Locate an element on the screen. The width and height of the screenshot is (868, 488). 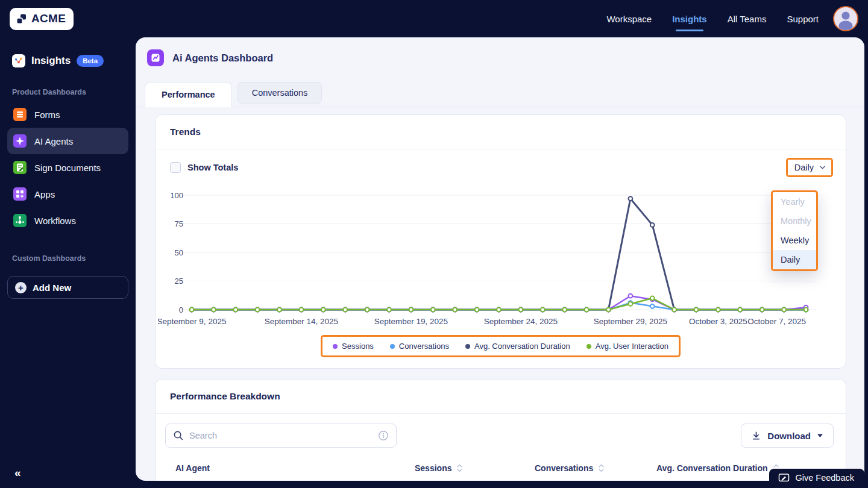
sidebar-item-apps: Apps is located at coordinates (68, 194).